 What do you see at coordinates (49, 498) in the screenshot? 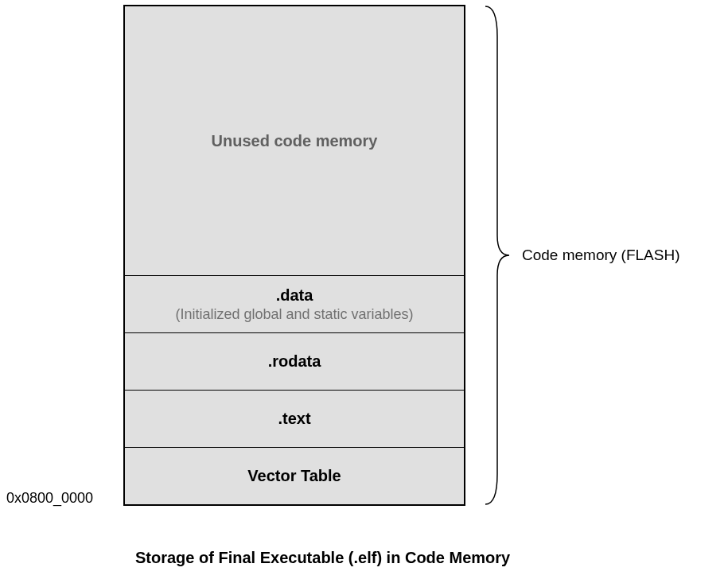
I see `base-address-label: 0x0800_0000` at bounding box center [49, 498].